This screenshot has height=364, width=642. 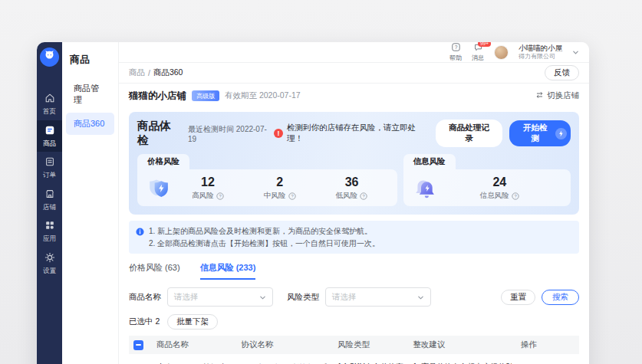 What do you see at coordinates (155, 271) in the screenshot?
I see `tab-price-risk: 价格风险 (63)` at bounding box center [155, 271].